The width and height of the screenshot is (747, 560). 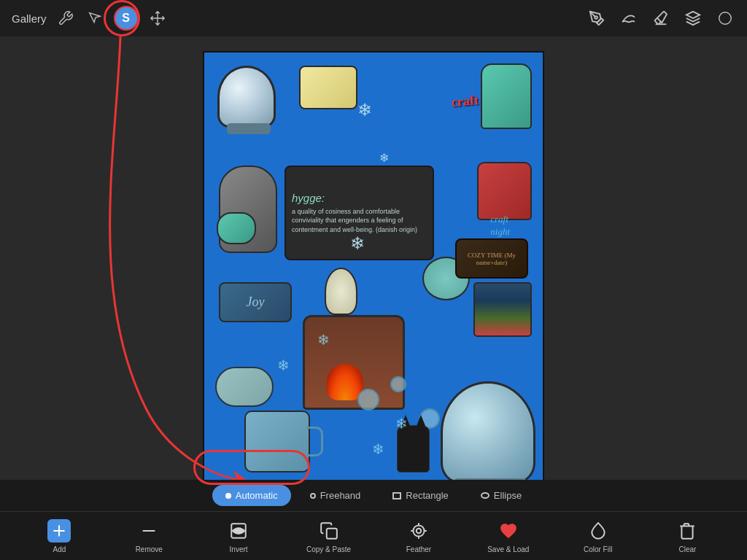 I want to click on books-sticker, so click(x=503, y=309).